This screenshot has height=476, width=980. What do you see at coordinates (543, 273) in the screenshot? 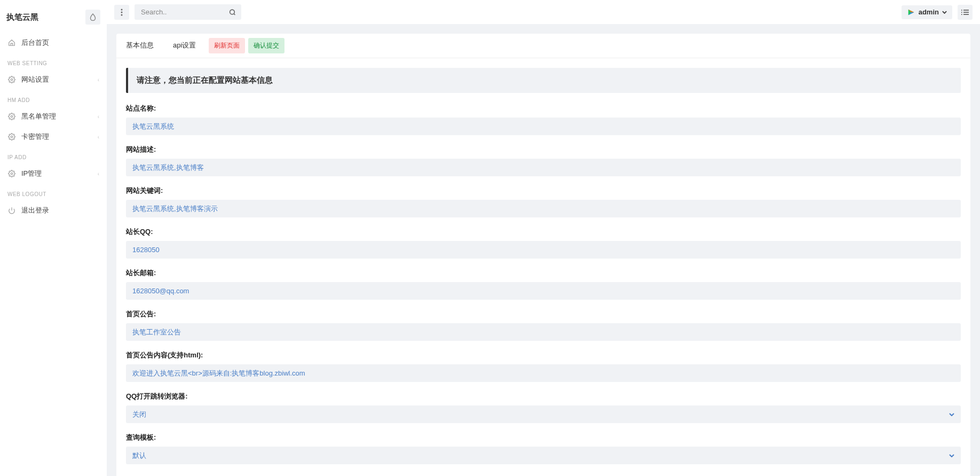
I see `label-admin-email: 站长邮箱:` at bounding box center [543, 273].